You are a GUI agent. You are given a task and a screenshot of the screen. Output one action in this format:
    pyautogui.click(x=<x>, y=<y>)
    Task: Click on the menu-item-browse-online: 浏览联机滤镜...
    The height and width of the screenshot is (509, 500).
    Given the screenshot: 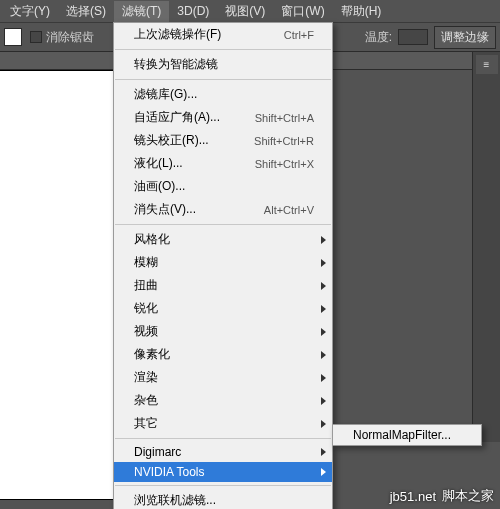 What is the action you would take?
    pyautogui.click(x=223, y=499)
    